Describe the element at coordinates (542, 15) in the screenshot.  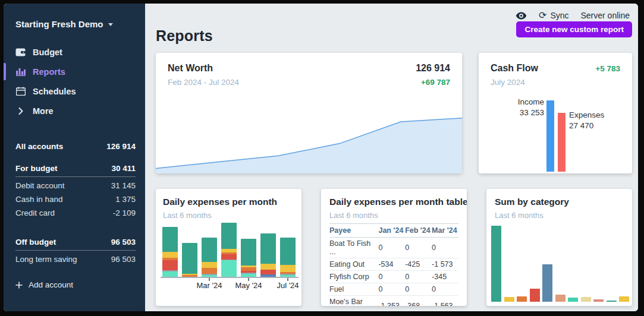
I see `sync-icon: ⟳` at that location.